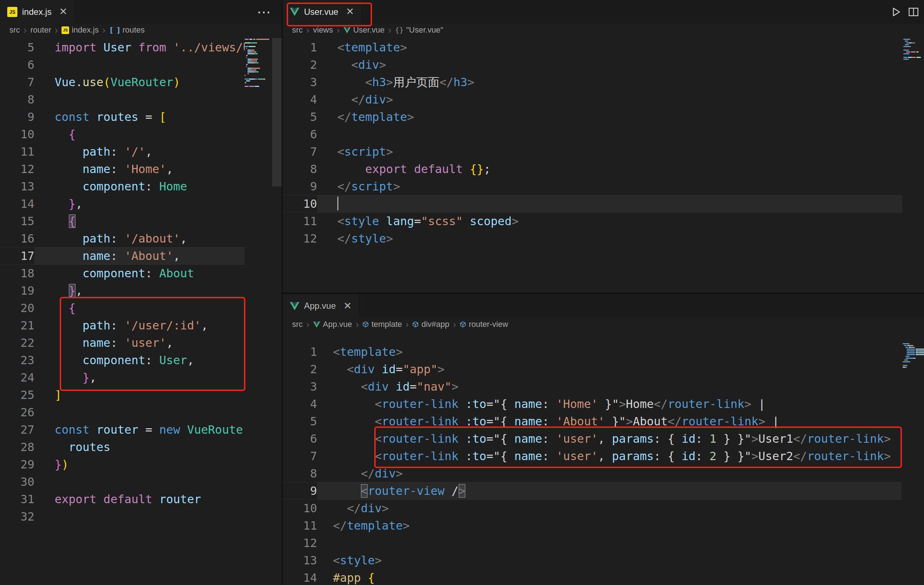 This screenshot has height=585, width=924. What do you see at coordinates (122, 447) in the screenshot?
I see `code-line: 28 routes` at bounding box center [122, 447].